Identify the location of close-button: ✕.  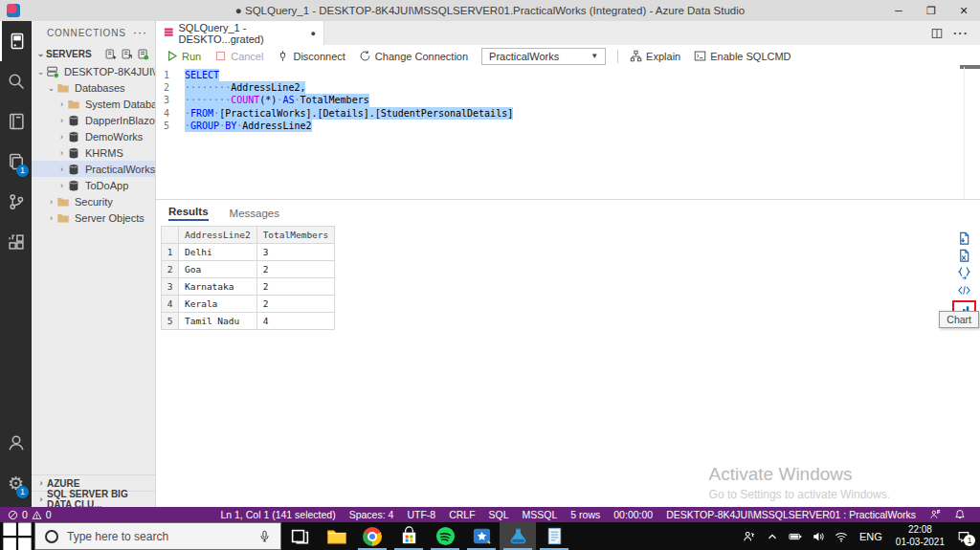
(964, 11).